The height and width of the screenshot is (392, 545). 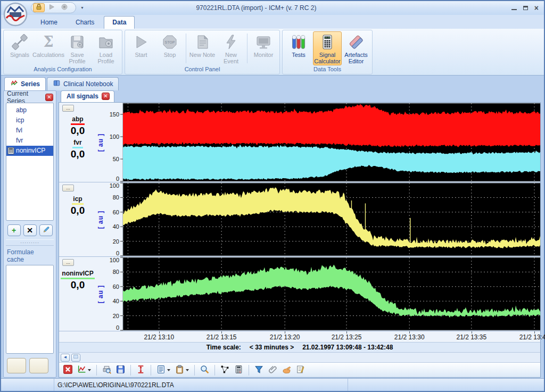 I want to click on series-panel-close-button: ✕, so click(x=49, y=97).